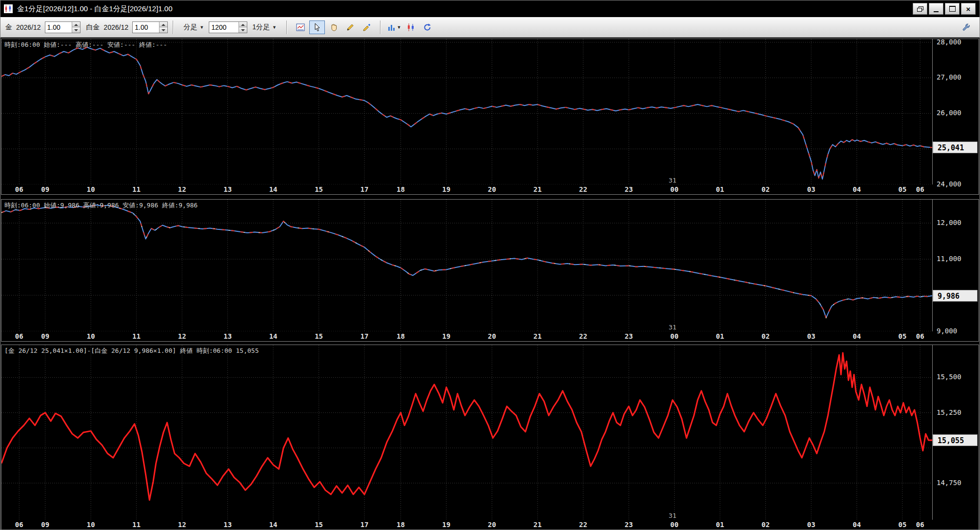  What do you see at coordinates (952, 9) in the screenshot?
I see `maximize-button` at bounding box center [952, 9].